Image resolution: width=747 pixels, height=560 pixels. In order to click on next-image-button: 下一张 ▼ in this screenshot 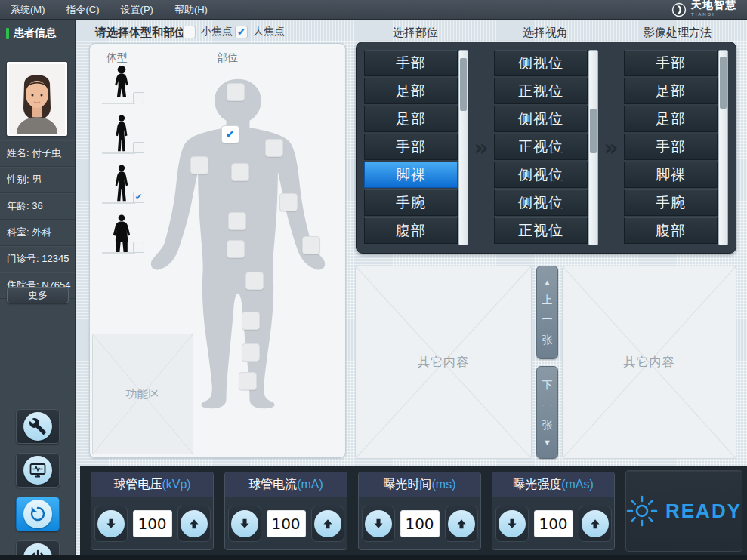, I will do `click(547, 412)`.